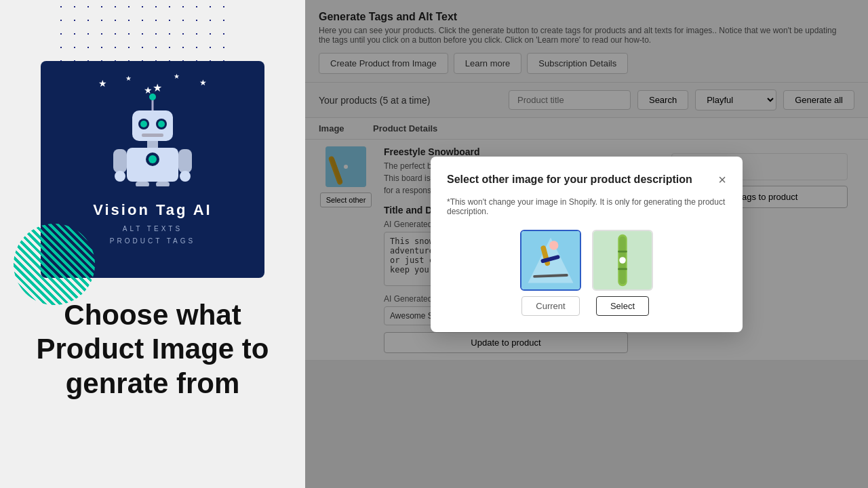 The width and height of the screenshot is (868, 488). What do you see at coordinates (623, 306) in the screenshot?
I see `modal-select-button: Select` at bounding box center [623, 306].